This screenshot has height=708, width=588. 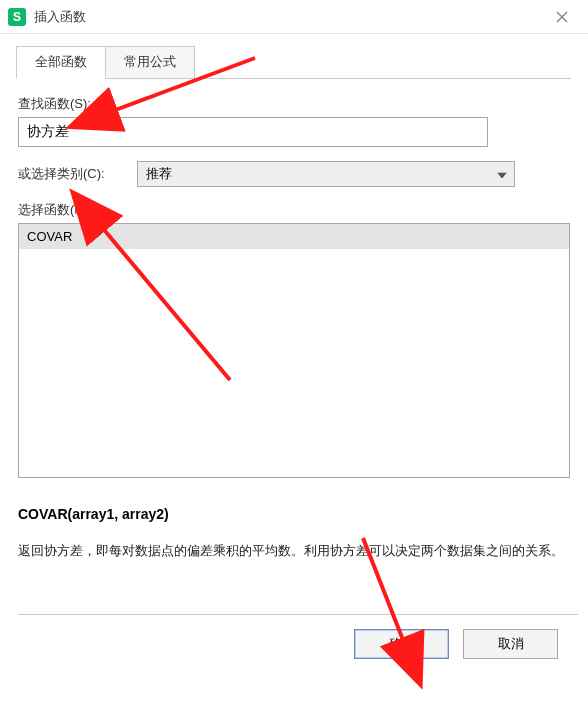 What do you see at coordinates (510, 644) in the screenshot?
I see `cancel-button: 取消` at bounding box center [510, 644].